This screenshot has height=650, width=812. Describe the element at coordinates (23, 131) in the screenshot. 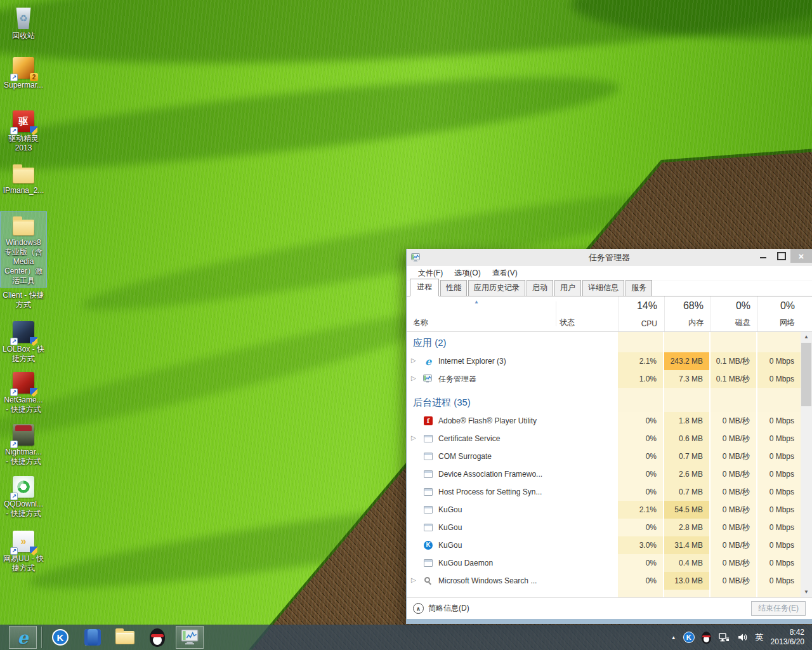

I see `desktop-icon-driver-genius: 驱↗驱动精灵2013` at that location.